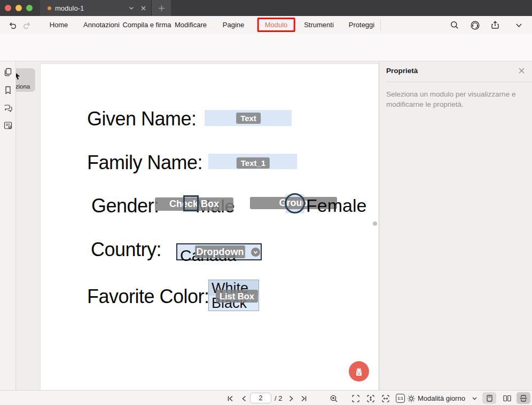  What do you see at coordinates (191, 25) in the screenshot?
I see `tab-modificare: Modificare` at bounding box center [191, 25].